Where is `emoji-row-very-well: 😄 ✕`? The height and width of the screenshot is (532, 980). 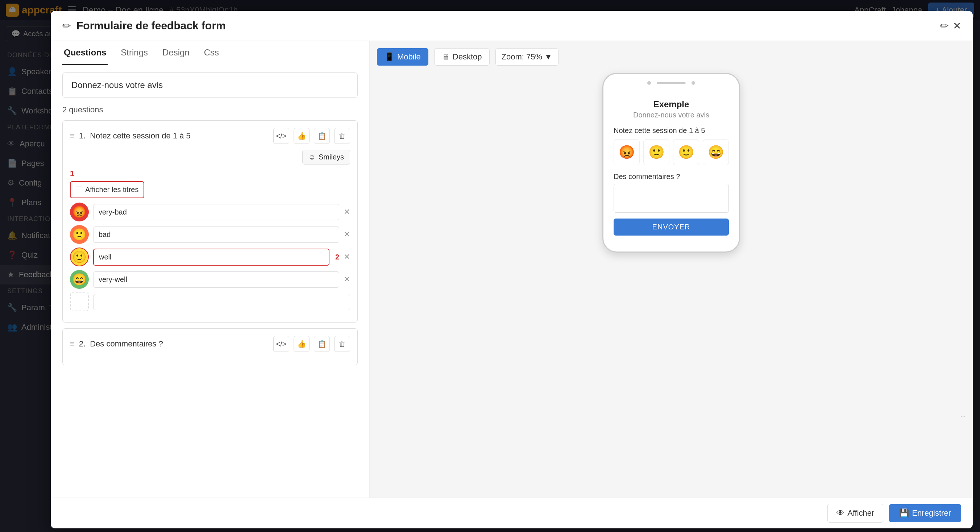 emoji-row-very-well: 😄 ✕ is located at coordinates (210, 279).